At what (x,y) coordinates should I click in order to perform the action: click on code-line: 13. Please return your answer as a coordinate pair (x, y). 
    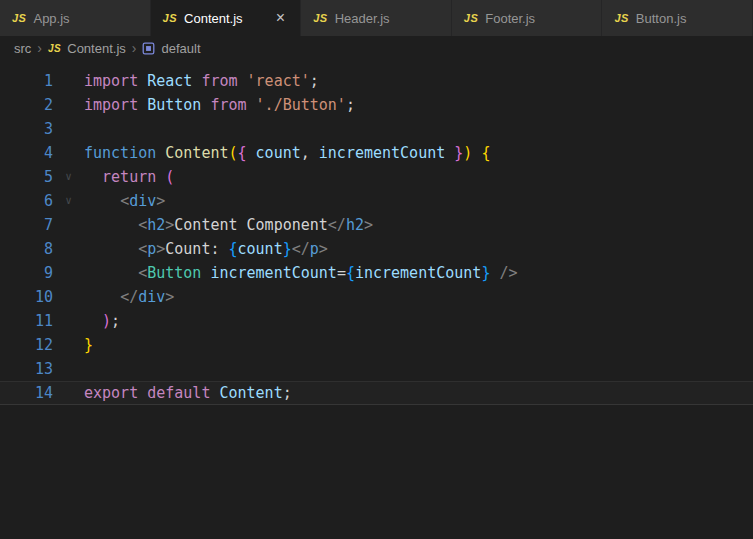
    Looking at the image, I should click on (376, 369).